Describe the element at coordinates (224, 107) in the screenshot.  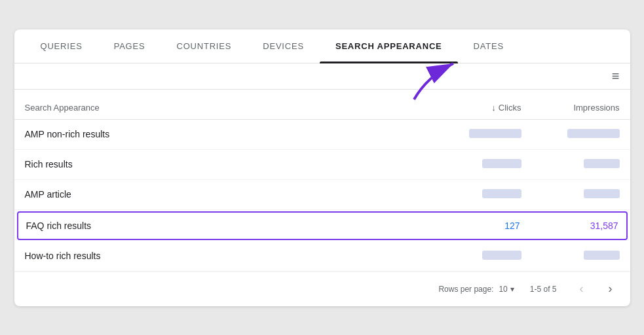
I see `header-label: Search Appearance` at that location.